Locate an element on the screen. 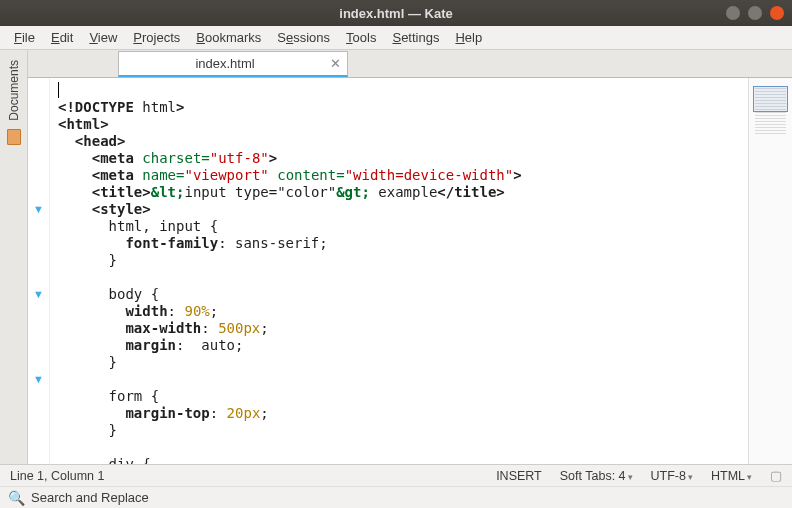 This screenshot has width=792, height=508. tab-bar: index.html ✕ is located at coordinates (410, 64).